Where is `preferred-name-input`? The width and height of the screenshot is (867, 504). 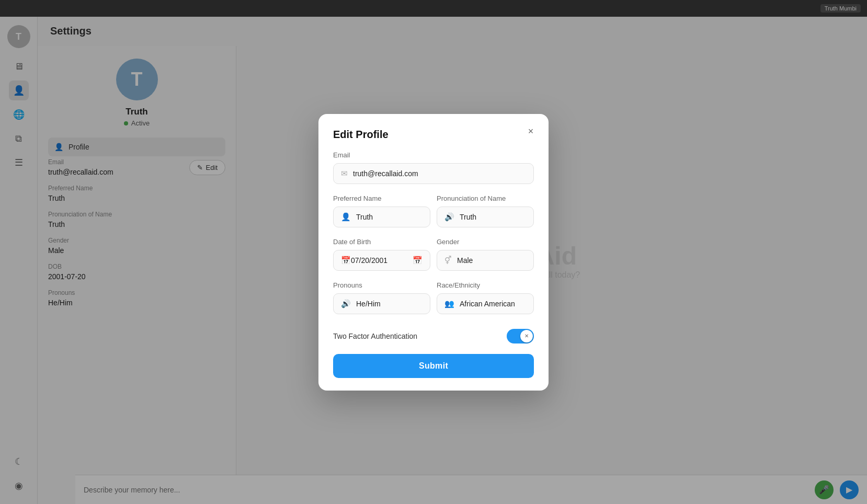
preferred-name-input is located at coordinates (389, 217).